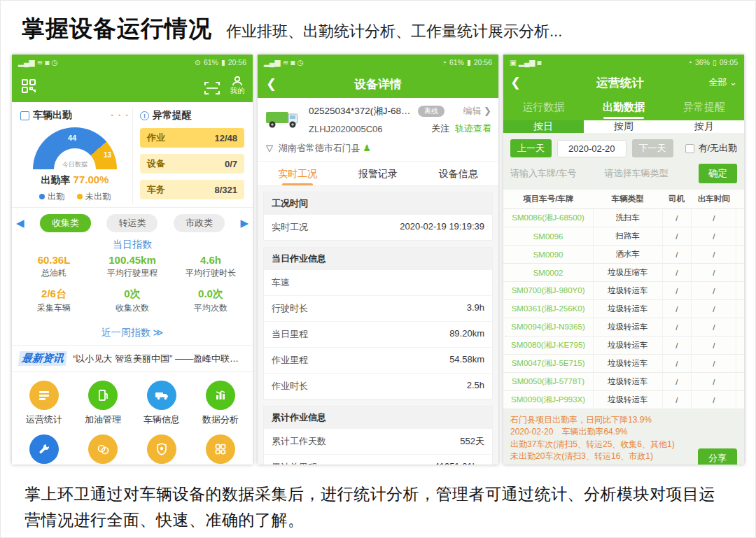 This screenshot has width=756, height=538. Describe the element at coordinates (75, 156) in the screenshot. I see `attendance-card: 车辆出勤 · · · 44 13 今日数据 出勤率77.00%` at that location.